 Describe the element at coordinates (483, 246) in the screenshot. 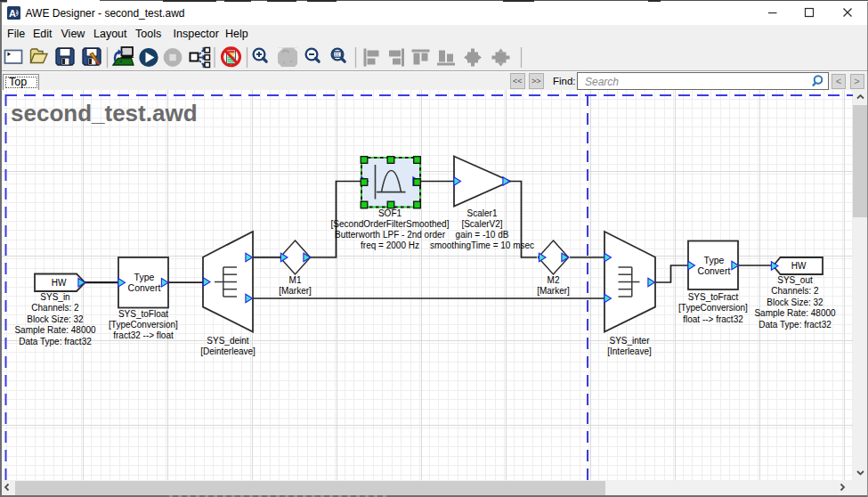

I see `svg-text: smoothingTime = 10 msec` at that location.